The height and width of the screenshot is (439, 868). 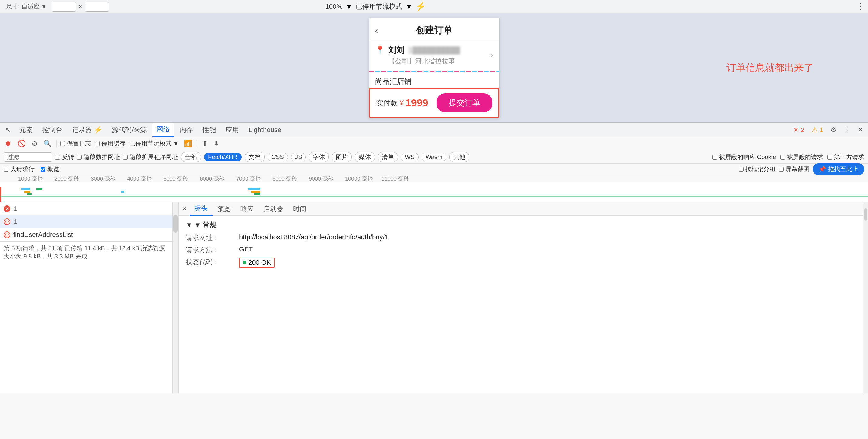 I want to click on screenshots-checkbox: 屏幕截图, so click(x=794, y=169).